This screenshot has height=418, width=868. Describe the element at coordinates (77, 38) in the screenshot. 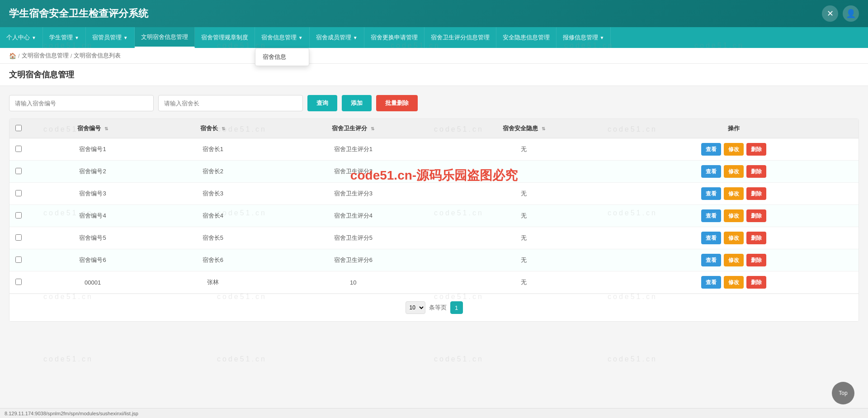

I see `nav-arrow-student: ▼` at that location.